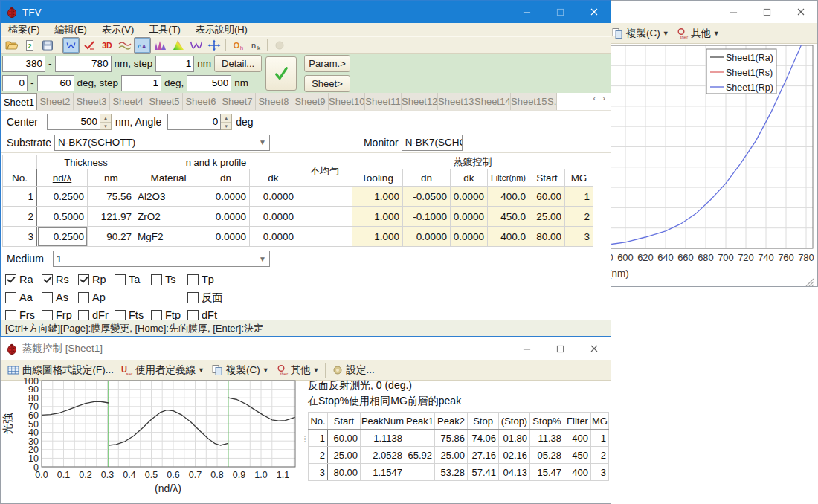 Image resolution: width=818 pixels, height=504 pixels. What do you see at coordinates (238, 101) in the screenshot?
I see `sheet-tab: Sheet7` at bounding box center [238, 101].